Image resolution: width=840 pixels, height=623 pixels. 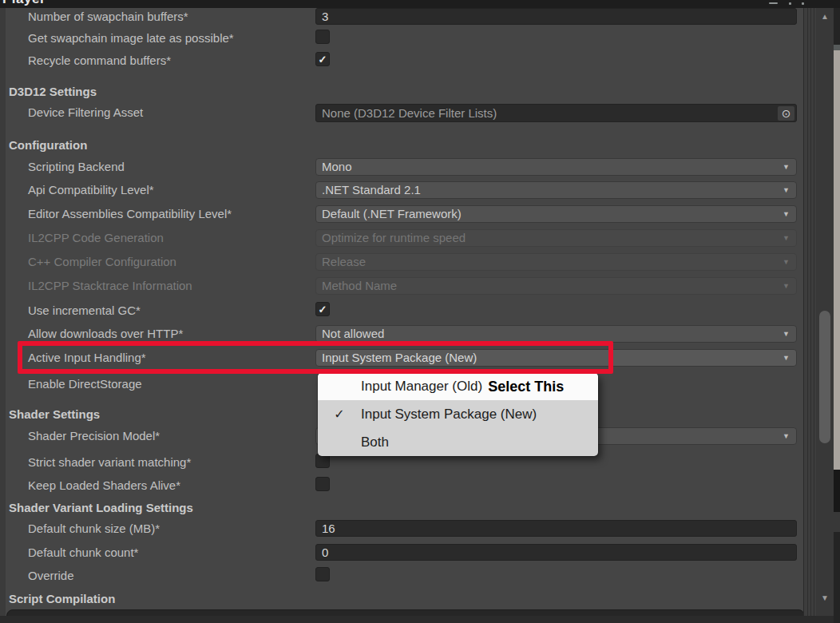 I want to click on scroll-down-icon: ▼, so click(x=825, y=598).